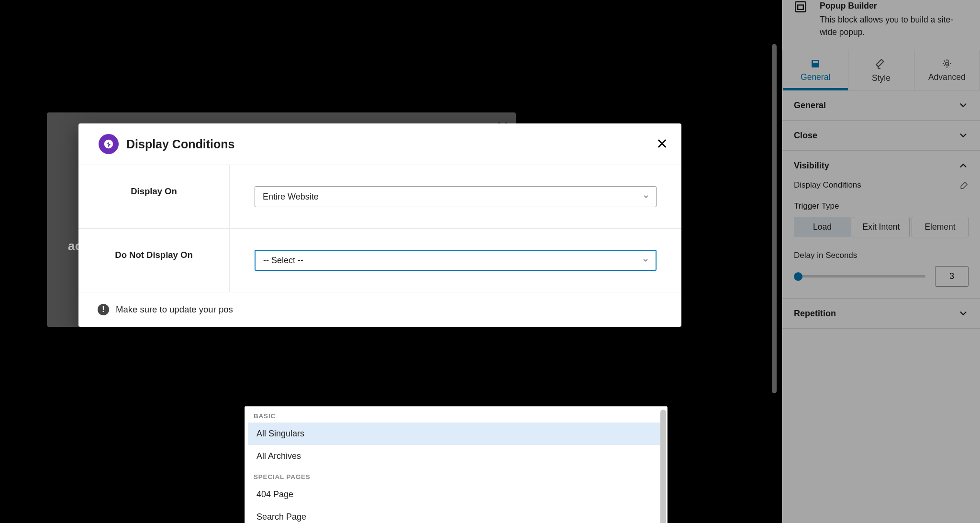 The width and height of the screenshot is (980, 523). Describe the element at coordinates (881, 105) in the screenshot. I see `panel-general: General` at that location.